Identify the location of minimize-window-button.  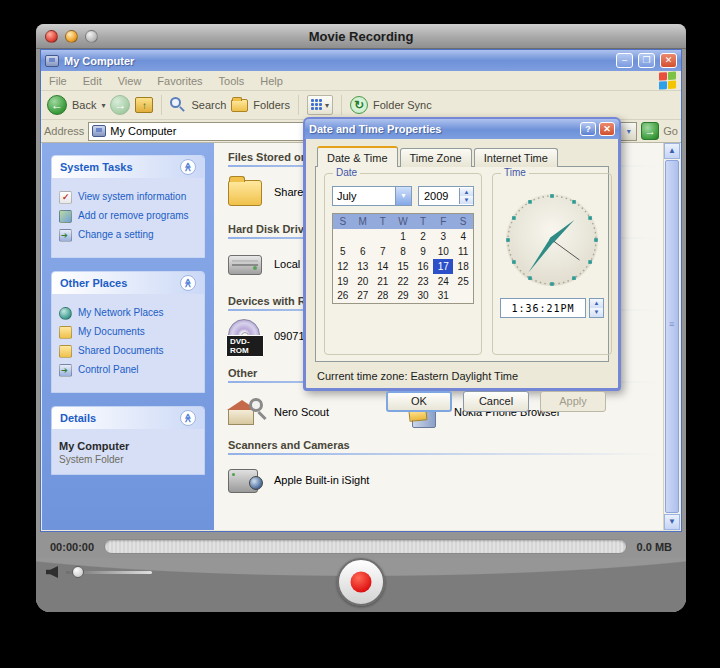
(72, 36).